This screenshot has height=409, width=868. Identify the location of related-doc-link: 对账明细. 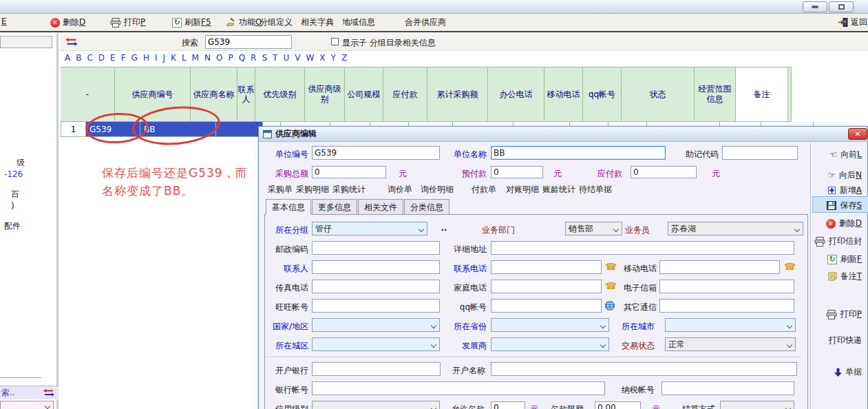
(522, 190).